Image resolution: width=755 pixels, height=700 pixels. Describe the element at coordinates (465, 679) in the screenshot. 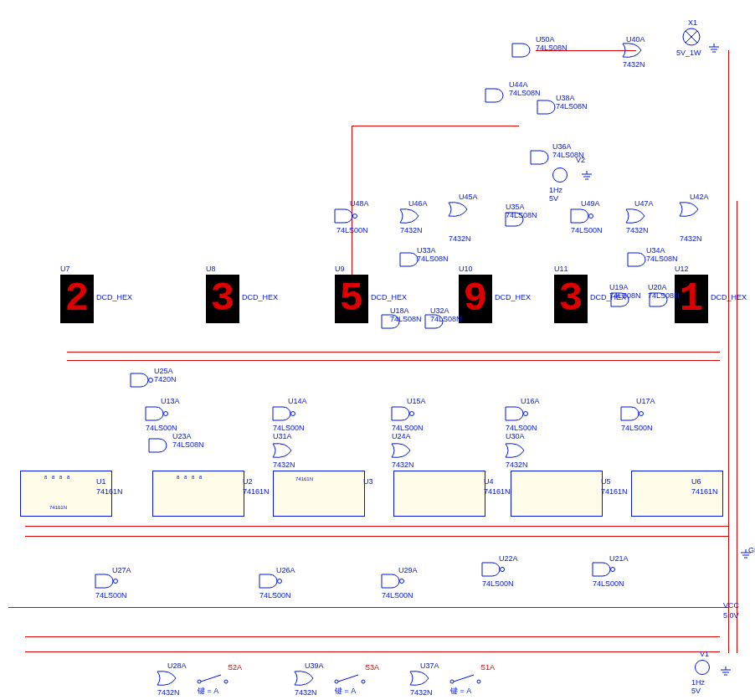

I see `switch-s1a` at that location.